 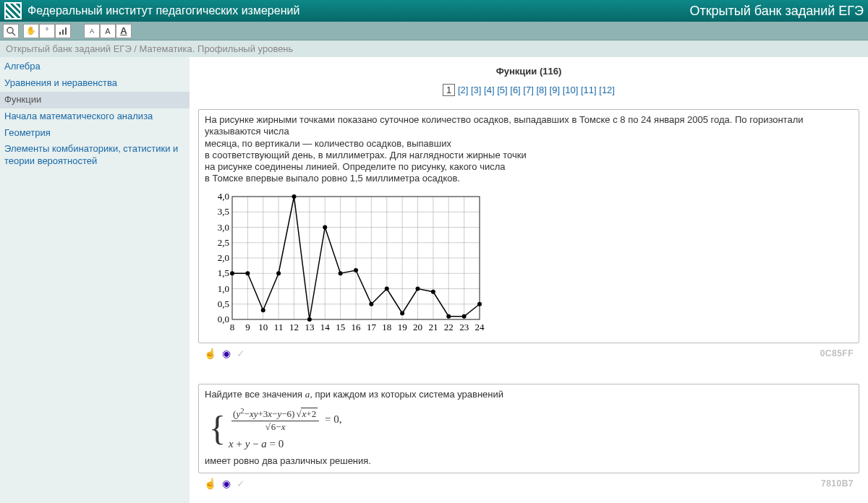 What do you see at coordinates (92, 31) in the screenshot?
I see `font-small-button: A` at bounding box center [92, 31].